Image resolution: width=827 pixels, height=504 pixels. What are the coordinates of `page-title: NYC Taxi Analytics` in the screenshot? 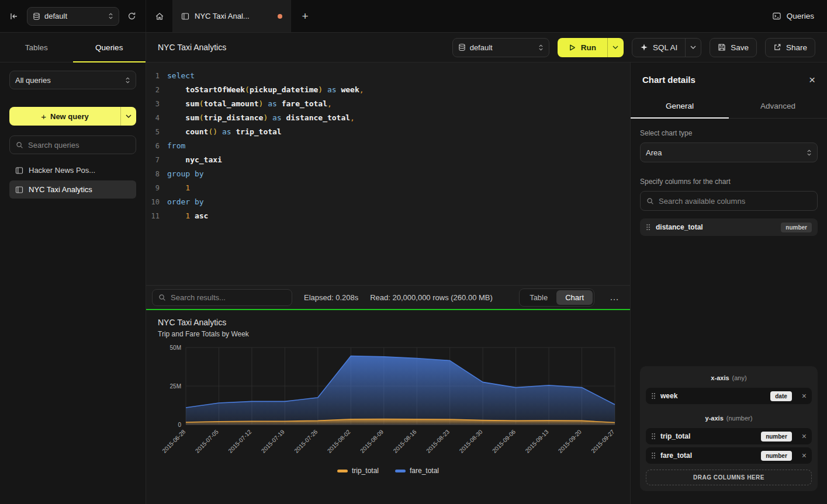 It's located at (192, 47).